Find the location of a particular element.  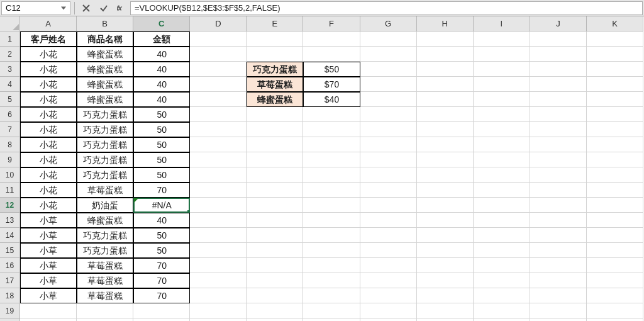

cell-H3 is located at coordinates (445, 69).